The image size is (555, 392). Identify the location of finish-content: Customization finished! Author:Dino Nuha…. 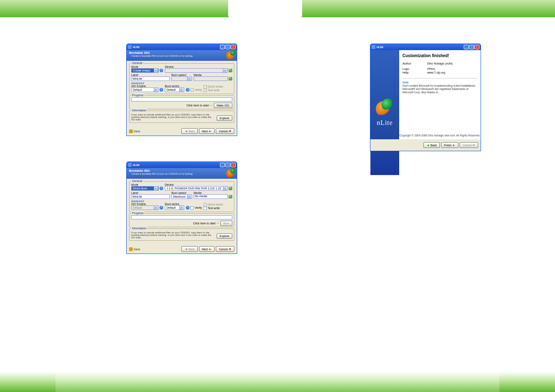
(440, 95).